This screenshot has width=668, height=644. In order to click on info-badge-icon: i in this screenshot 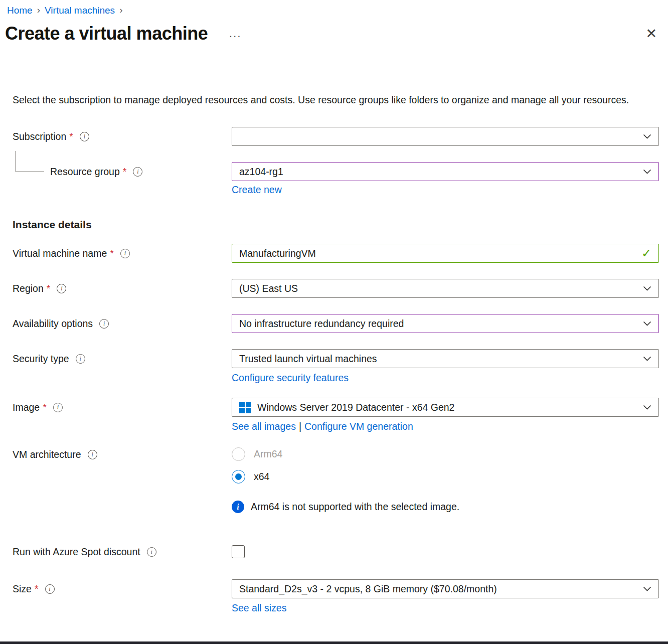, I will do `click(238, 507)`.